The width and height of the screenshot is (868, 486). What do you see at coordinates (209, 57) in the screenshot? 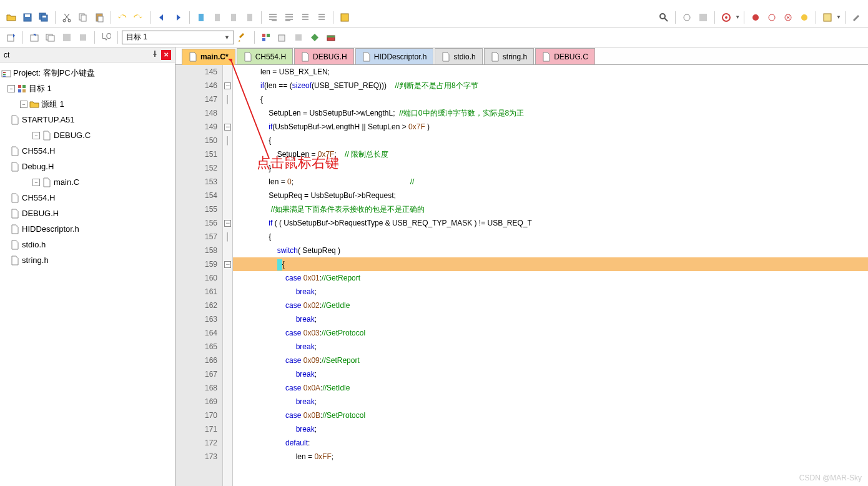
I see `editor-tab: main.C*` at bounding box center [209, 57].